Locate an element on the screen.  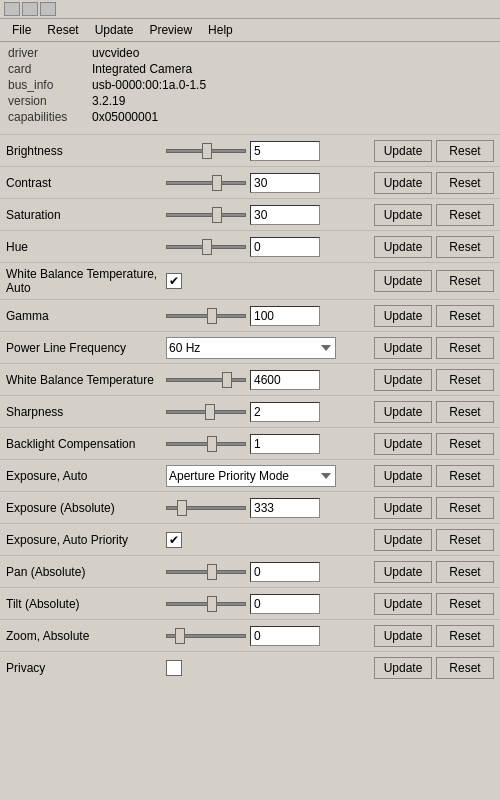
control-row: Tilt (Absolute)UpdateReset is located at coordinates (250, 603).